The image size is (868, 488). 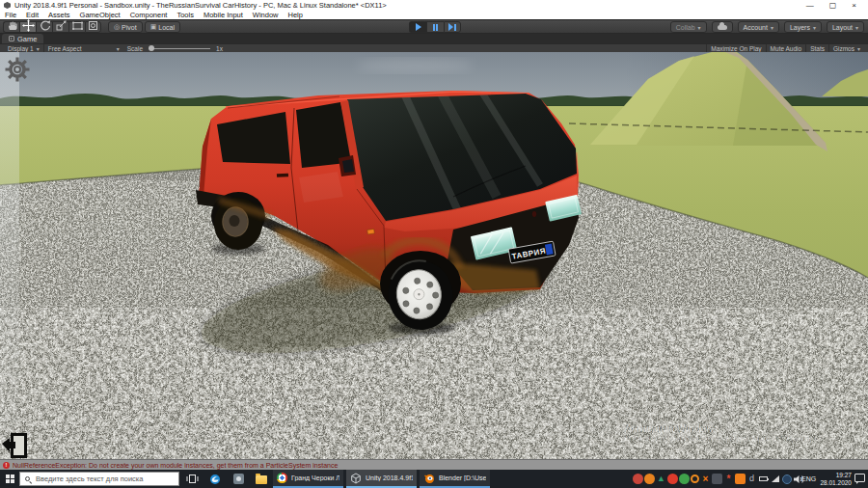 What do you see at coordinates (309, 478) in the screenshot?
I see `taskbar-window-chrome: Гранд Чероки Лим...` at bounding box center [309, 478].